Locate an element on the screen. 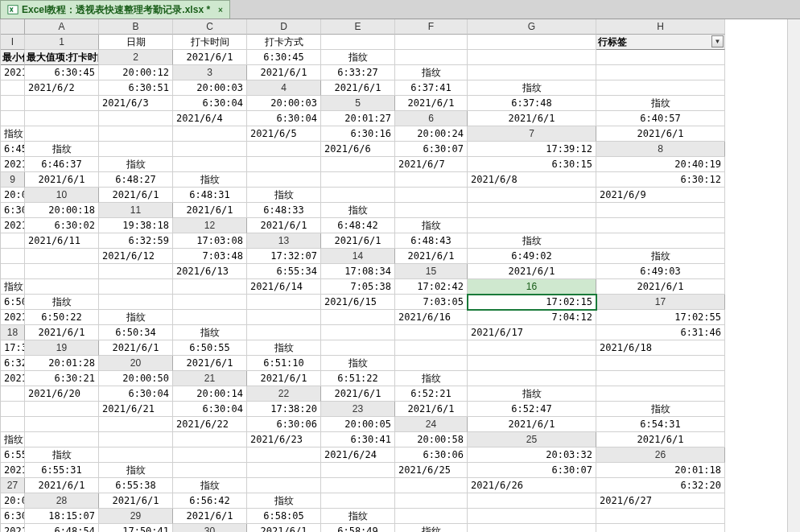 This screenshot has height=532, width=800. cell: 最小值项:打卡时间 is located at coordinates (13, 58).